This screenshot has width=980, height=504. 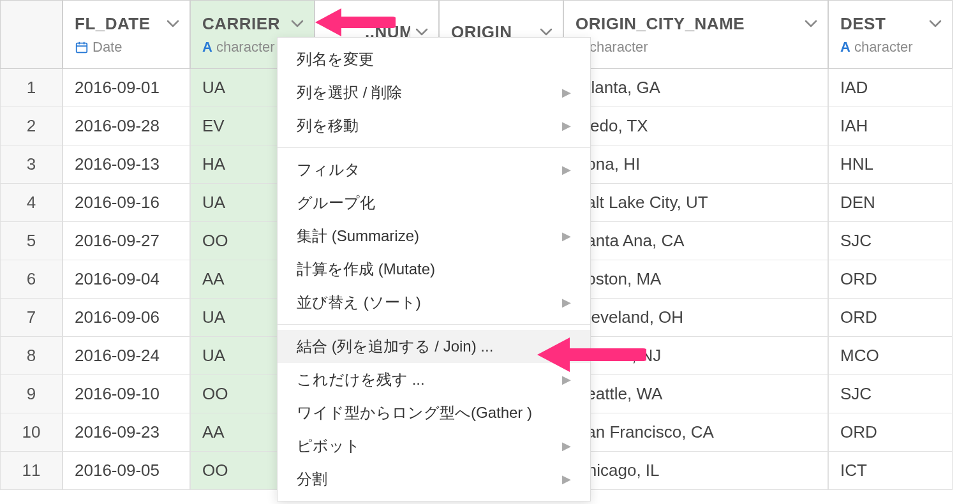 What do you see at coordinates (312, 479) in the screenshot?
I see `menu-label: 分割` at bounding box center [312, 479].